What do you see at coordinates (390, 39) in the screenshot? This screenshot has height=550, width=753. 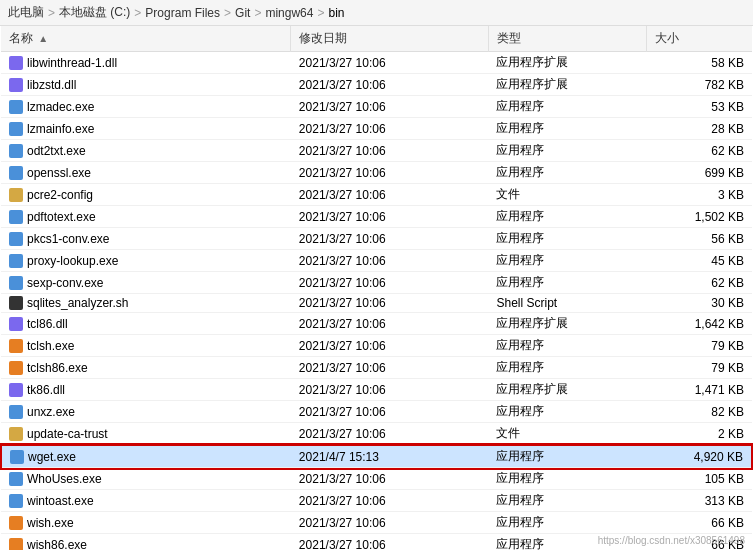 I see `col-header-date: 修改日期` at bounding box center [390, 39].